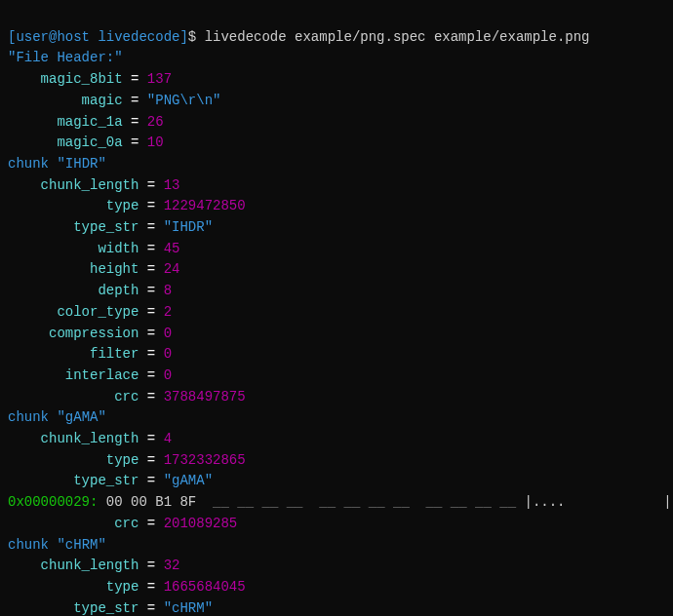  What do you see at coordinates (65, 58) in the screenshot?
I see `section-header: "File Header:"` at bounding box center [65, 58].